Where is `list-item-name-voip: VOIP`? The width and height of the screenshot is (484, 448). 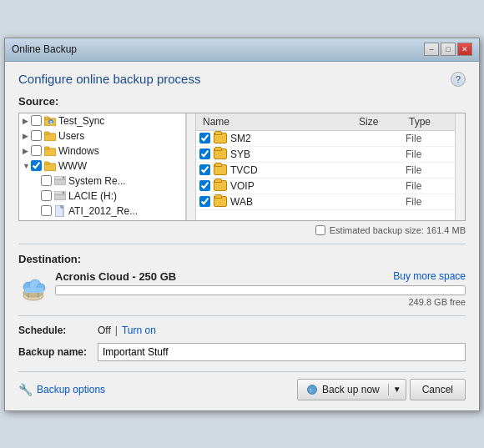
list-item-name-voip: VOIP is located at coordinates (293, 186).